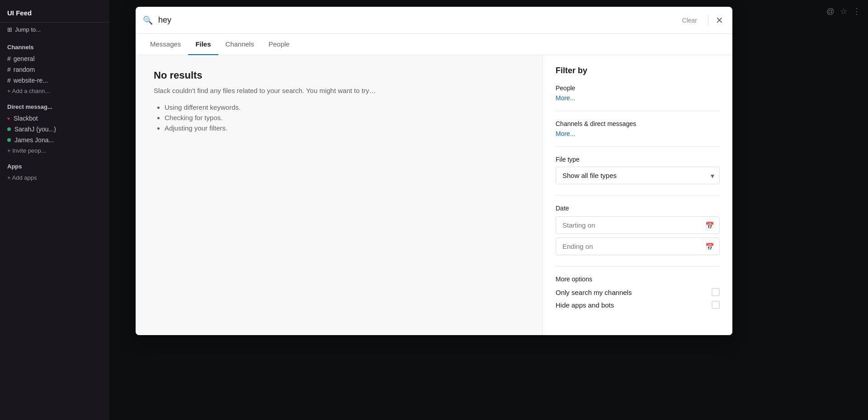 This screenshot has height=420, width=868. I want to click on suggestion-3: Adjusting your filters., so click(344, 128).